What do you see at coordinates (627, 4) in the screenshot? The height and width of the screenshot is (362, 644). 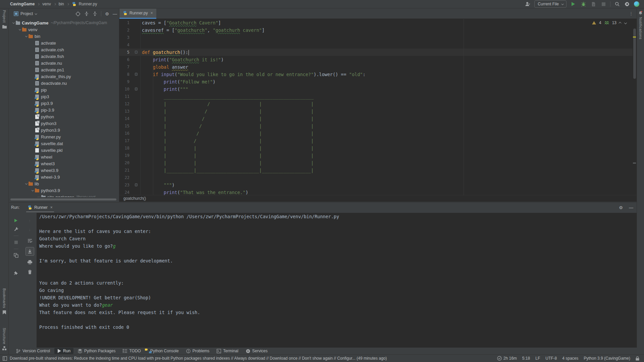 I see `settings-gear-icon` at bounding box center [627, 4].